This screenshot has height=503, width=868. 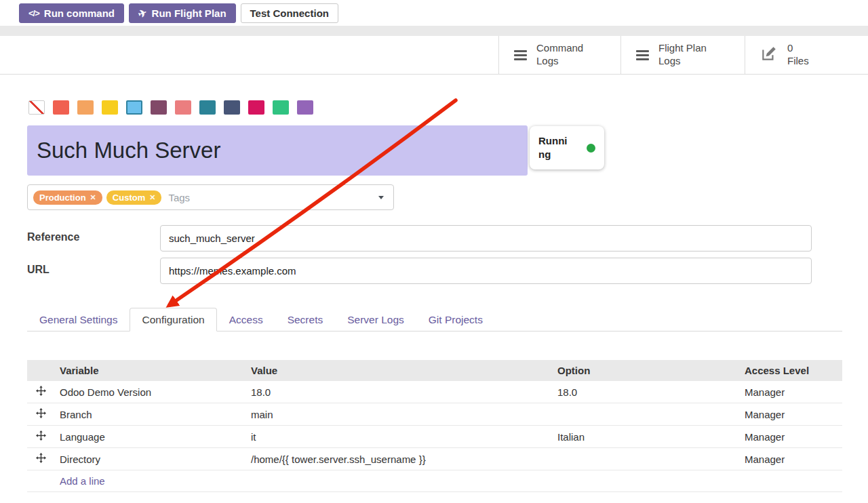 I want to click on column-header-value: Value, so click(x=399, y=370).